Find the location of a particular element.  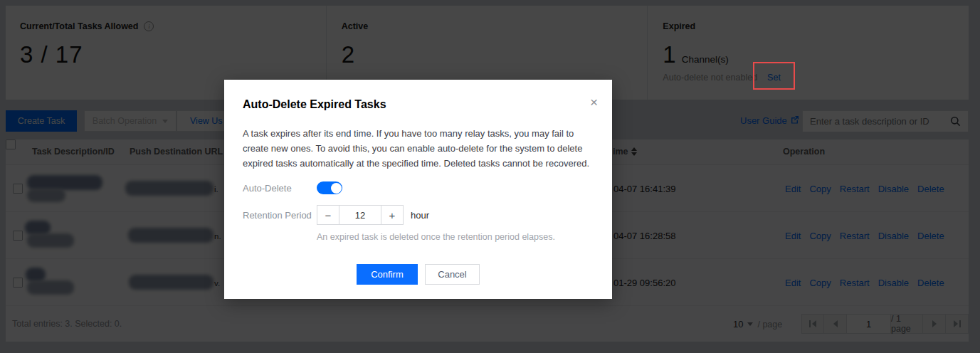

plus-button: + is located at coordinates (392, 215).